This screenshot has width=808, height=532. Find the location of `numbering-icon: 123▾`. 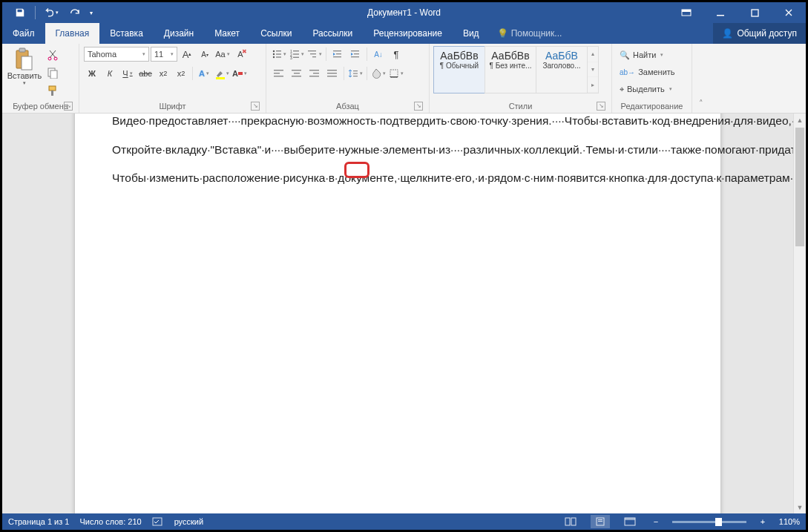

numbering-icon: 123▾ is located at coordinates (297, 54).